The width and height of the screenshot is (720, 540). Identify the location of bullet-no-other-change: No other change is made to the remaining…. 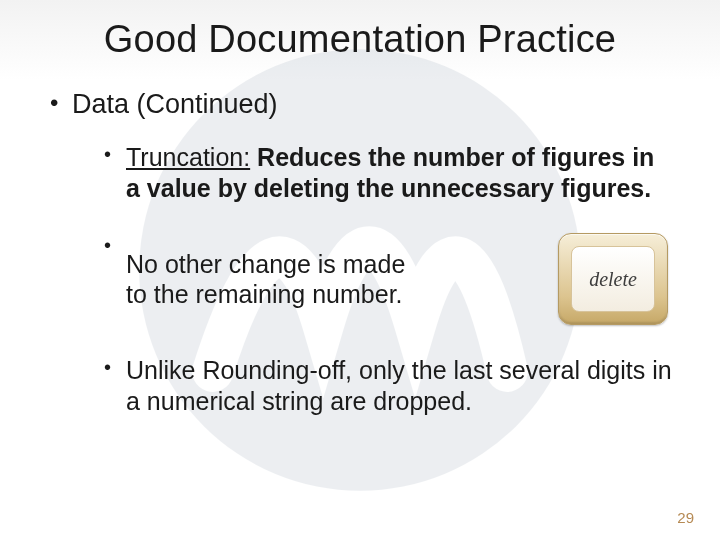
(388, 279).